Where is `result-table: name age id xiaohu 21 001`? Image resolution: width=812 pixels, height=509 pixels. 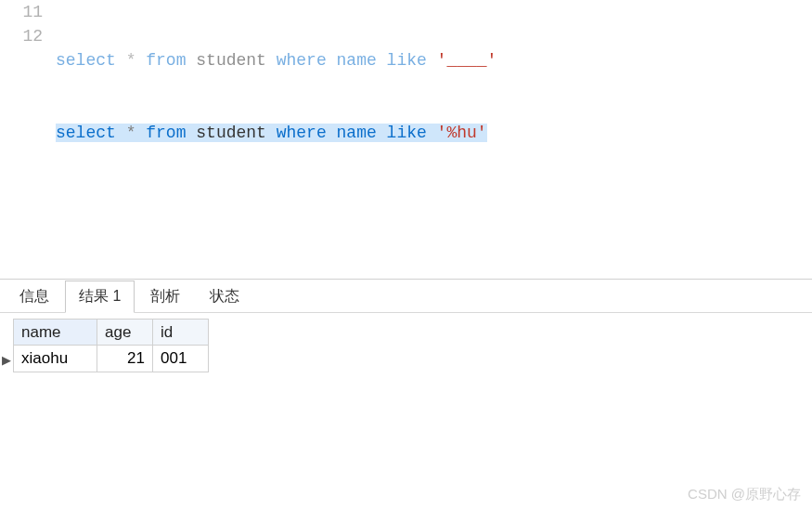
result-table: name age id xiaohu 21 001 is located at coordinates (111, 346).